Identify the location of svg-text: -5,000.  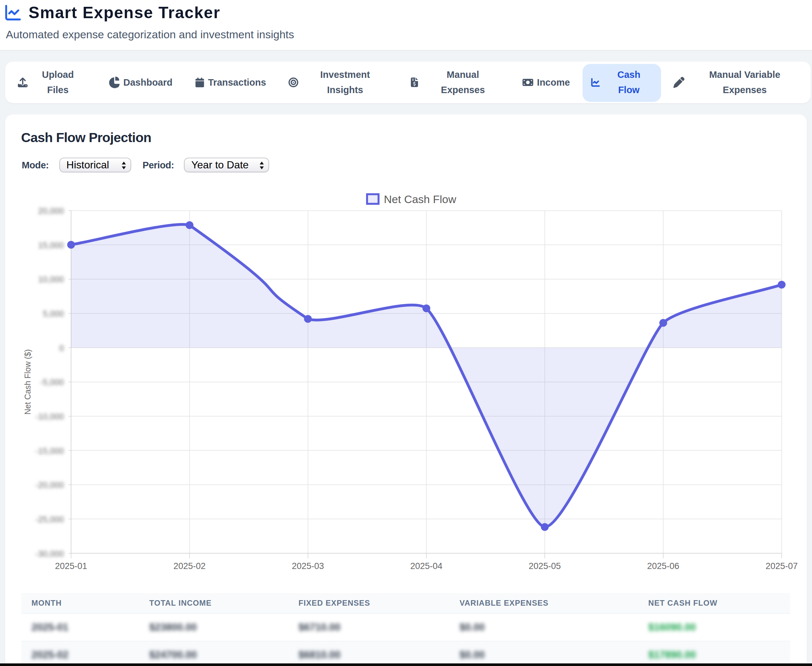
(52, 382).